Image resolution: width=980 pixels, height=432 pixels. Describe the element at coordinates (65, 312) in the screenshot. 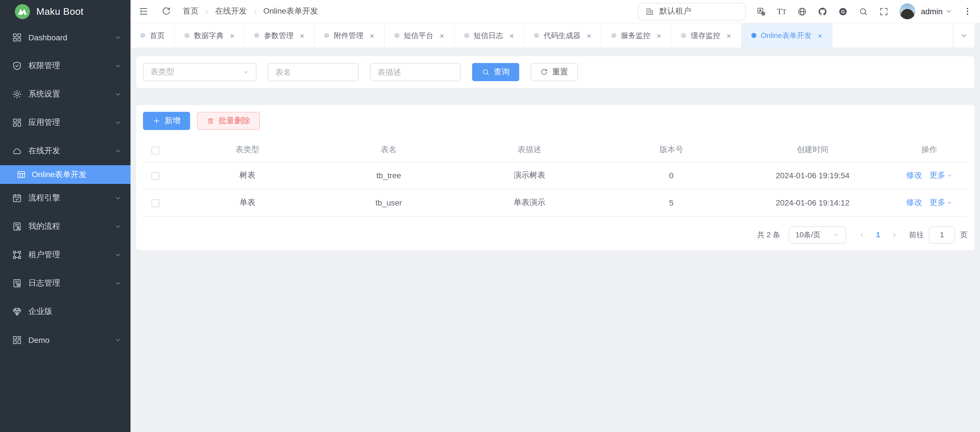

I see `sidebar-item-企业版: 企业版` at that location.